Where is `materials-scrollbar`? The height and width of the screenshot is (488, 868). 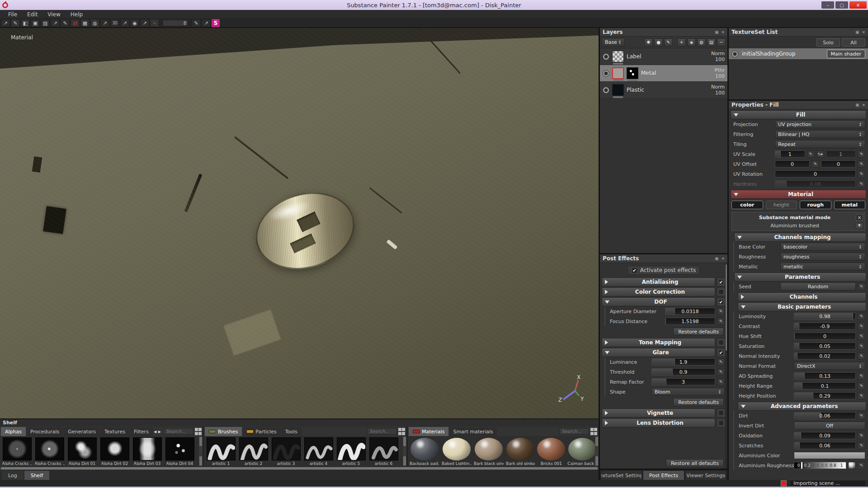
materials-scrollbar is located at coordinates (597, 451).